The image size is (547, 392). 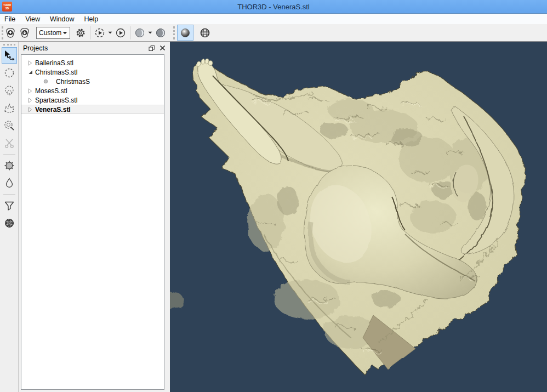 What do you see at coordinates (274, 7) in the screenshot?
I see `window-title: THOR3D - VeneraS.stl` at bounding box center [274, 7].